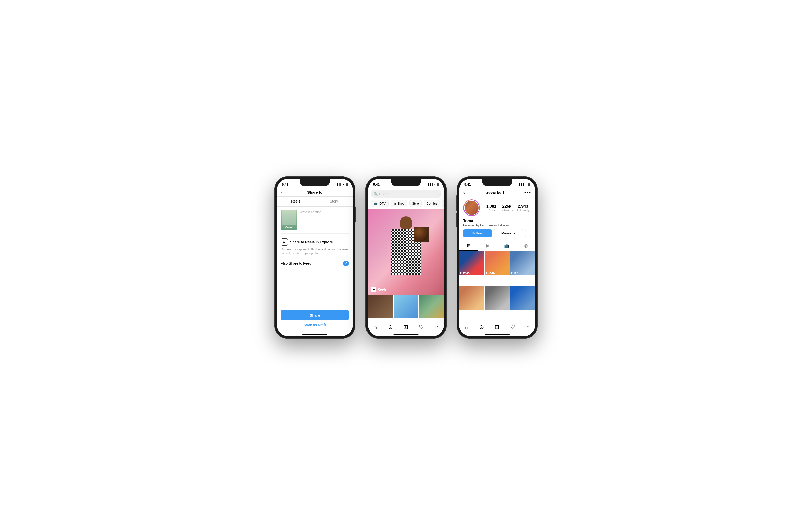  Describe the element at coordinates (497, 226) in the screenshot. I see `profile-followed-by: Followed by kenzoere and eloears` at that location.